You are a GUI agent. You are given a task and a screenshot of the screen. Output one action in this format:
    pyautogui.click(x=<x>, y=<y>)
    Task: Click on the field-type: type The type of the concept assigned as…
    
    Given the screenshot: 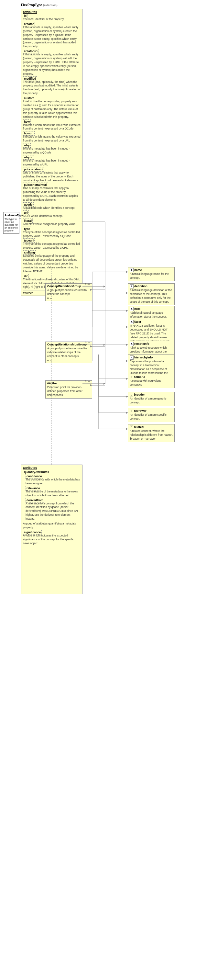 What is the action you would take?
    pyautogui.click(x=52, y=233)
    